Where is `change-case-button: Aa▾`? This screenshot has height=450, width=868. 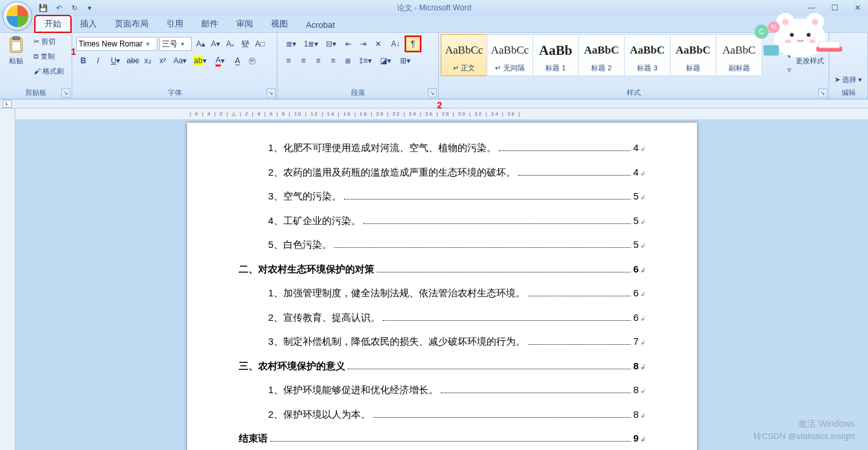 change-case-button: Aa▾ is located at coordinates (180, 61).